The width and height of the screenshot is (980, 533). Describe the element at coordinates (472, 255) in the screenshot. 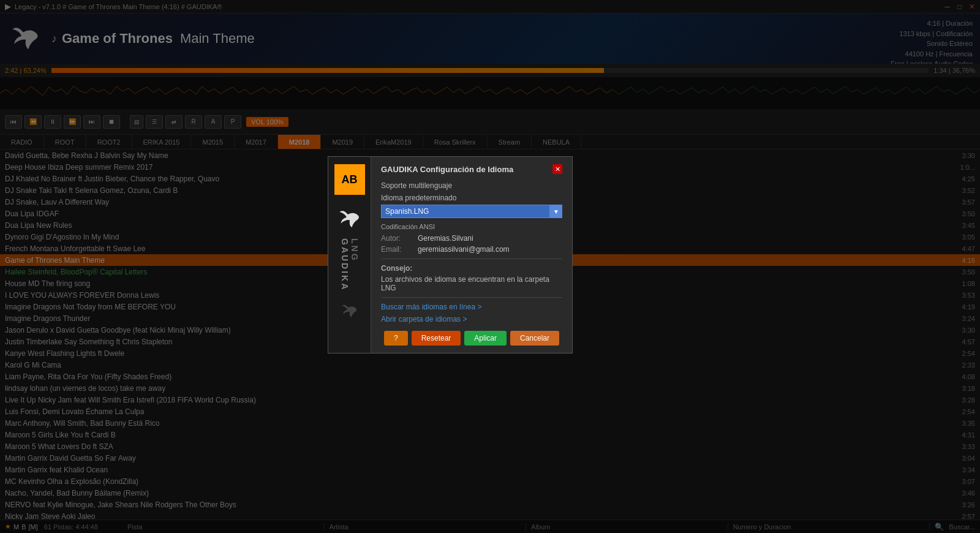

I see `dialog-main: GAUDIKA Configuración de Idioma ✕ Soport…` at that location.